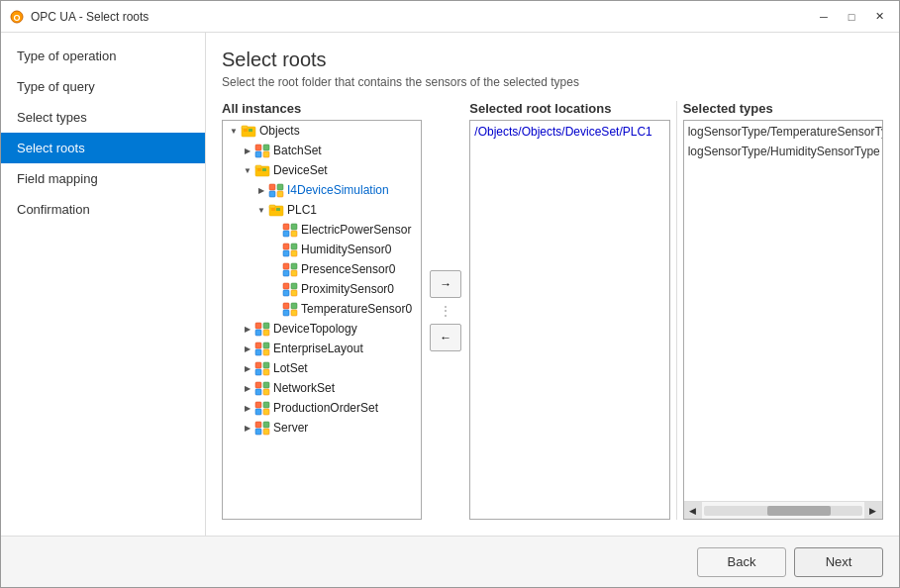 The image size is (900, 588). What do you see at coordinates (322, 150) in the screenshot?
I see `tree-node-batchset: BatchSet` at bounding box center [322, 150].